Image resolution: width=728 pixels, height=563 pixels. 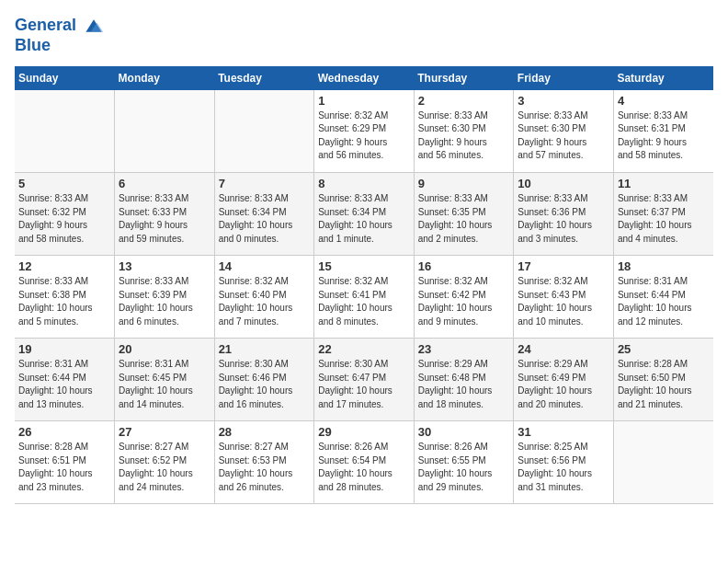 I want to click on calendar-cell: 17Sunrise: 8:32 AM Sunset: 6:43 PM Dayli…, so click(x=564, y=297).